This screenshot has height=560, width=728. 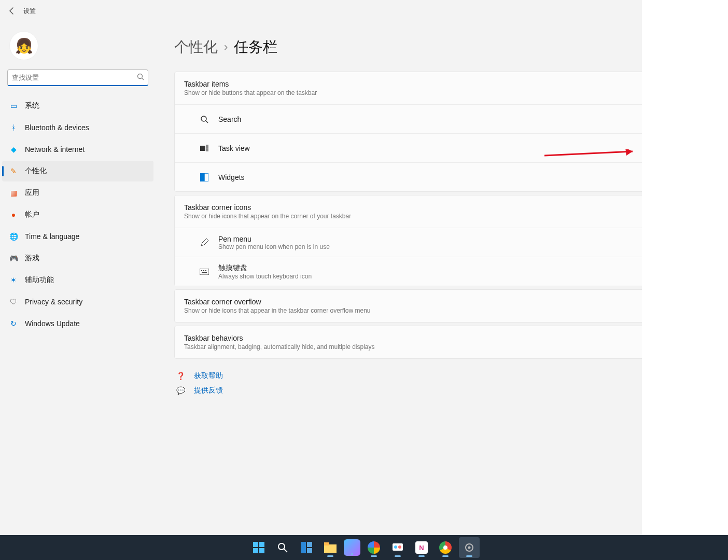 I want to click on section-subtitle: Show or hide icons that appear in the ta…, so click(x=277, y=311).